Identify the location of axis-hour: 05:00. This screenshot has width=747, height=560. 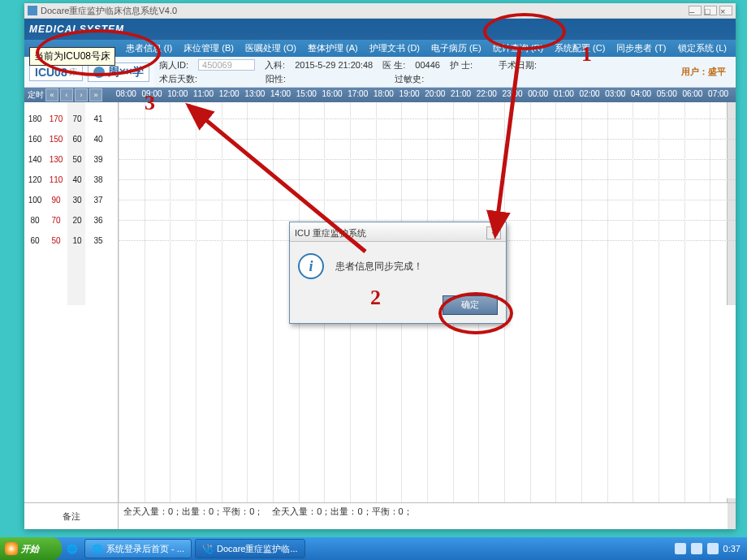
(667, 94).